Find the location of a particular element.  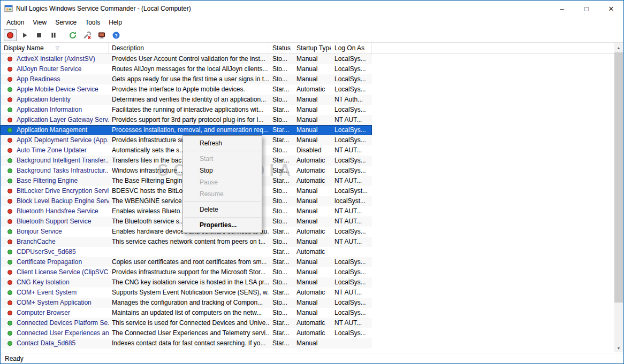

table-header: Display Name ▽ Description Status Startu… is located at coordinates (312, 48).